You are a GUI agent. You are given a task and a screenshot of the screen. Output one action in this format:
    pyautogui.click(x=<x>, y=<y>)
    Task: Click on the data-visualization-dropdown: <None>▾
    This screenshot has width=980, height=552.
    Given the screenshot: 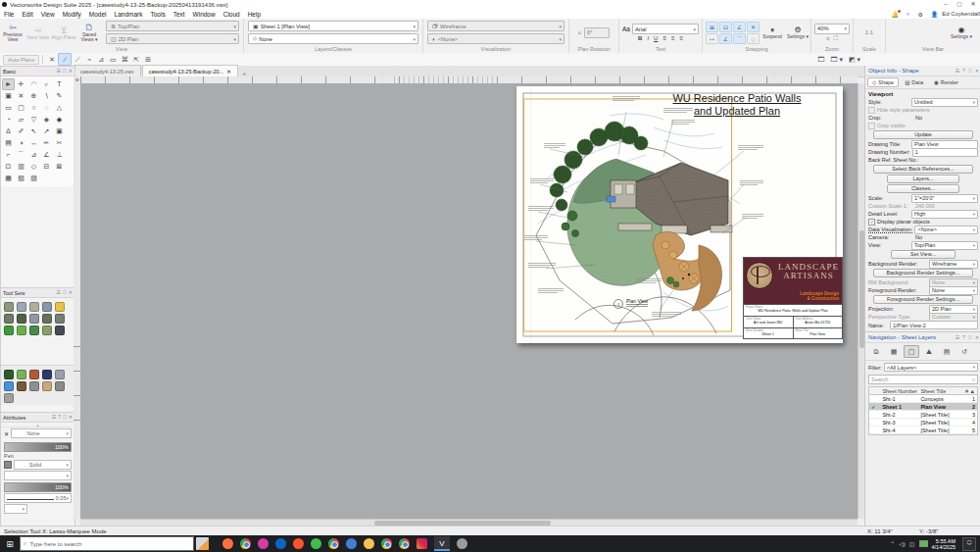 What is the action you would take?
    pyautogui.click(x=947, y=229)
    